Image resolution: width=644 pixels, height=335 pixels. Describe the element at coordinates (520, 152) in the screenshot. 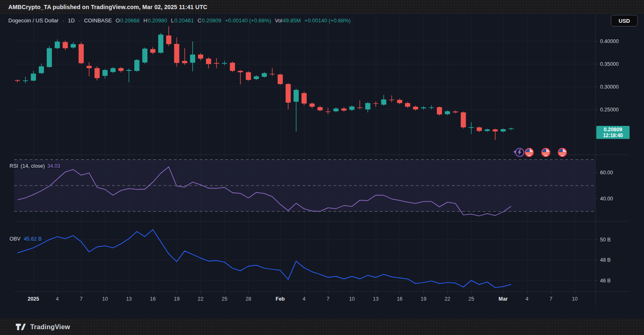

I see `lightning-bolt-icon` at that location.